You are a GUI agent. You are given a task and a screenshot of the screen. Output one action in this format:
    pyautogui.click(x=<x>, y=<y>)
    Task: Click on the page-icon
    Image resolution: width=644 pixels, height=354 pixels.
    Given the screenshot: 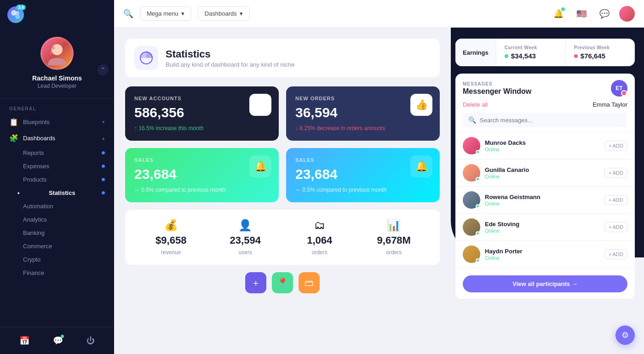 What is the action you would take?
    pyautogui.click(x=146, y=58)
    